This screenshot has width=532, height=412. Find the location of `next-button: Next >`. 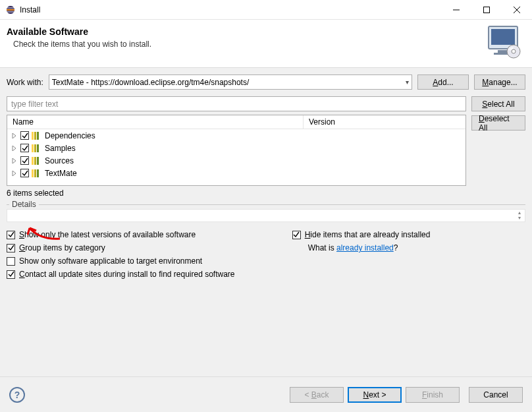

next-button: Next > is located at coordinates (375, 395).